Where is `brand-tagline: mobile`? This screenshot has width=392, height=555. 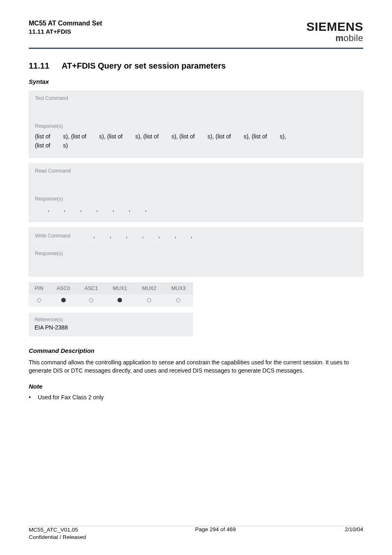 brand-tagline: mobile is located at coordinates (334, 38).